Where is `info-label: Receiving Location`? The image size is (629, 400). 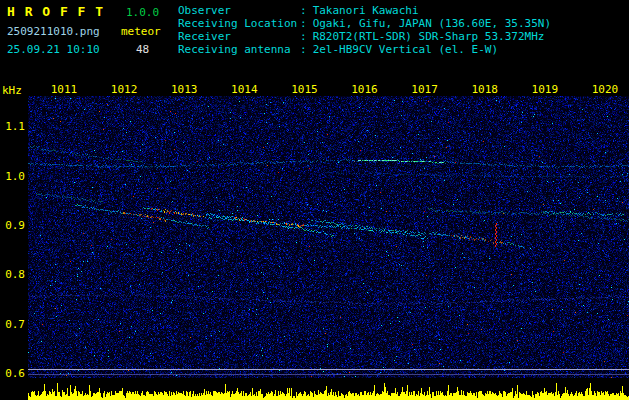 info-label: Receiving Location is located at coordinates (239, 24).